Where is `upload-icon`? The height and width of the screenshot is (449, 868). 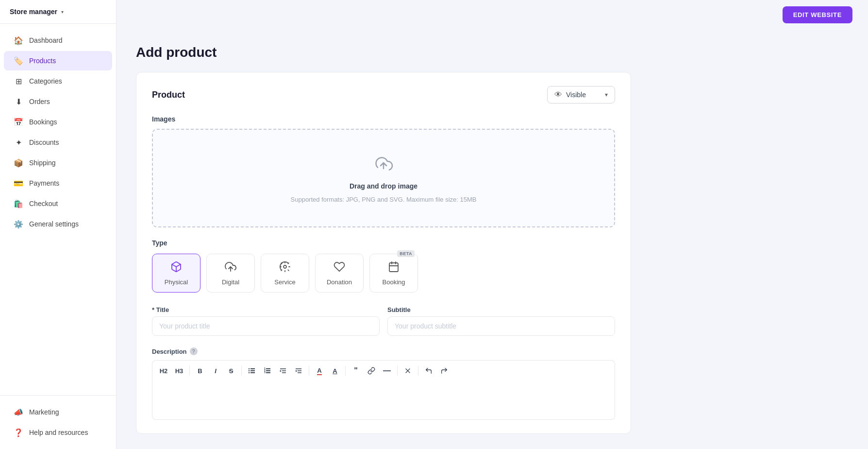
upload-icon is located at coordinates (384, 165).